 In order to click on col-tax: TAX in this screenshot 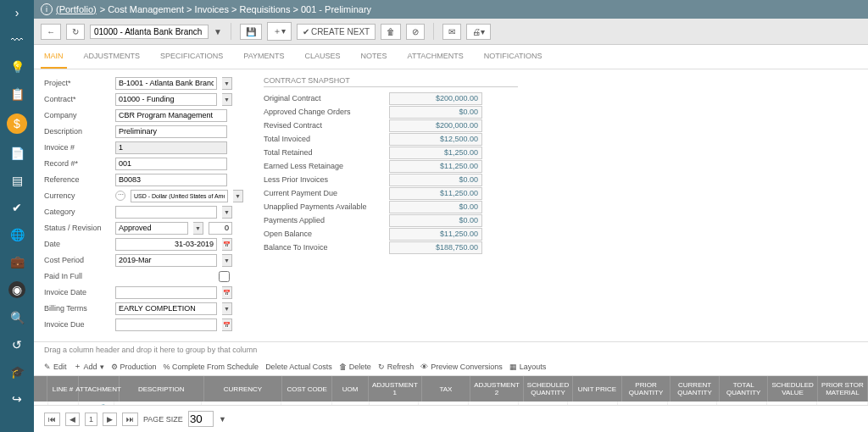, I will do `click(447, 389)`.